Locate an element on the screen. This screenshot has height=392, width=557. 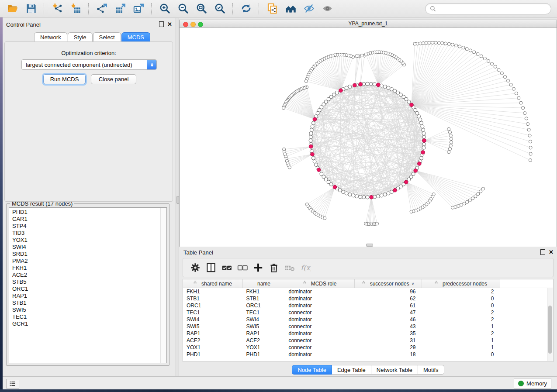
mcds-result-item: TEC1 is located at coordinates (89, 317).